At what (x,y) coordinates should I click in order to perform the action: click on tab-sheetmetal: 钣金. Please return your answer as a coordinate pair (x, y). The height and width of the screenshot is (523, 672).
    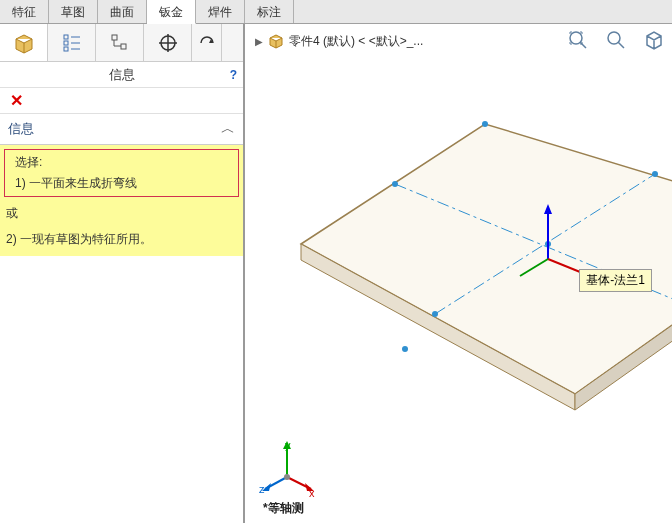
    Looking at the image, I should click on (172, 12).